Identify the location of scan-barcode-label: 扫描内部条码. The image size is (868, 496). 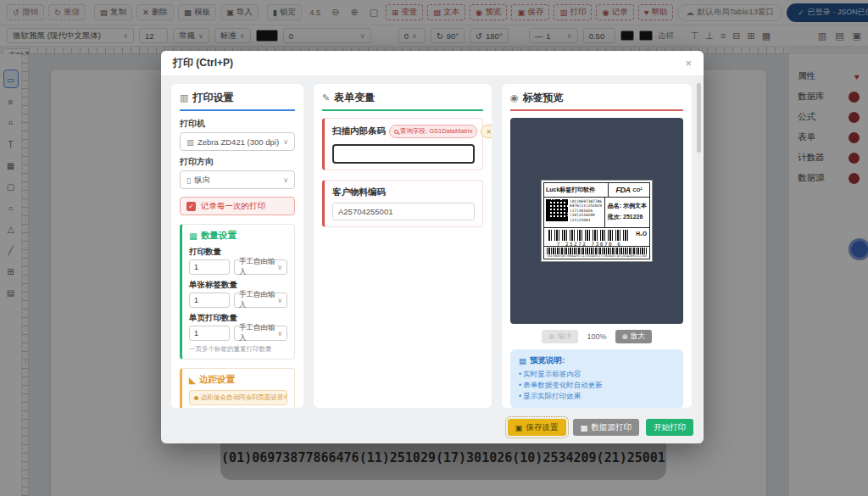
(359, 131).